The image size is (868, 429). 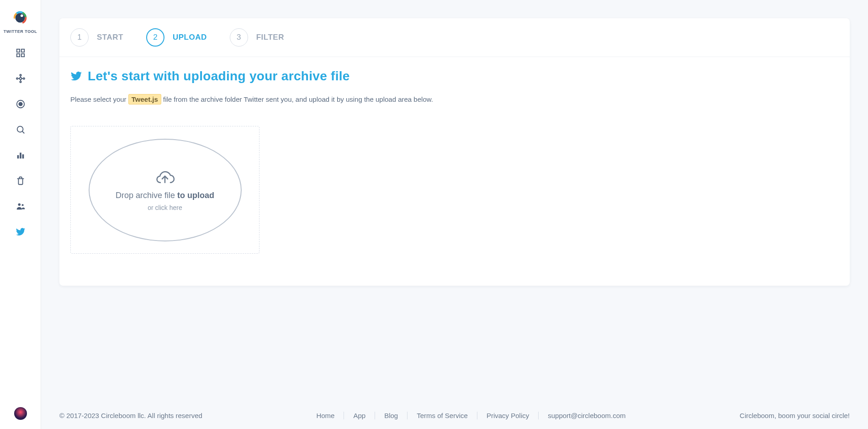 What do you see at coordinates (79, 37) in the screenshot?
I see `step-number: 1` at bounding box center [79, 37].